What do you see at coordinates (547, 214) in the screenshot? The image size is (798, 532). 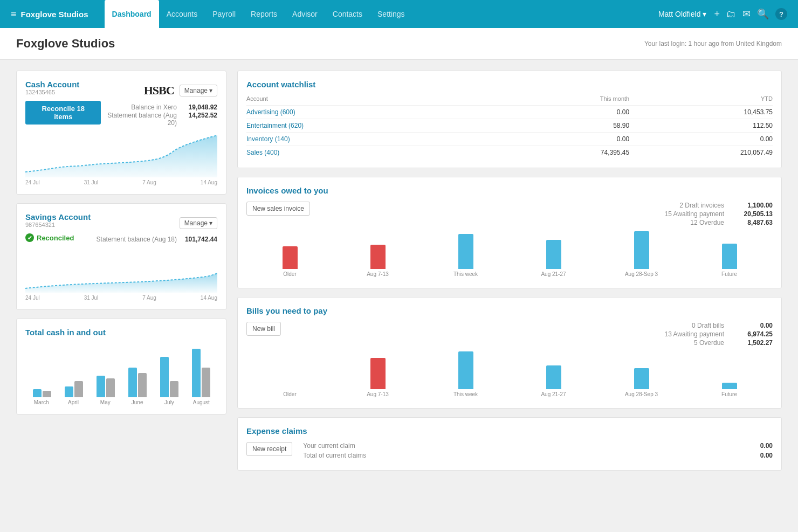 I see `invoice-stat-row: 15 Awaiting payment20,505.13` at bounding box center [547, 214].